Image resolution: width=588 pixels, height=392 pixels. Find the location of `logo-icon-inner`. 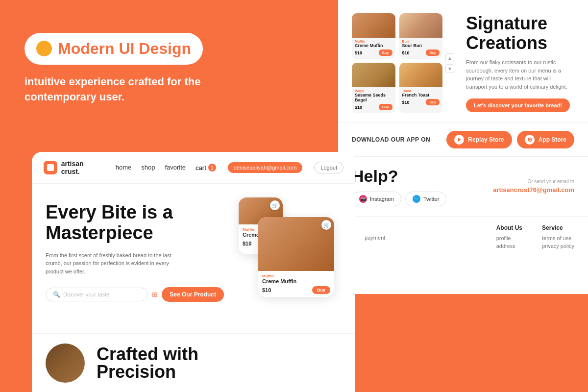

logo-icon-inner is located at coordinates (50, 168).